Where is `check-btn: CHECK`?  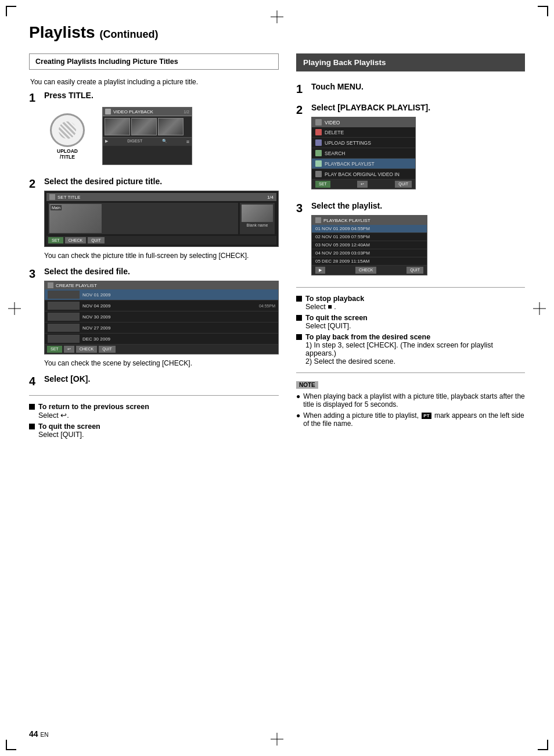 check-btn: CHECK is located at coordinates (75, 241).